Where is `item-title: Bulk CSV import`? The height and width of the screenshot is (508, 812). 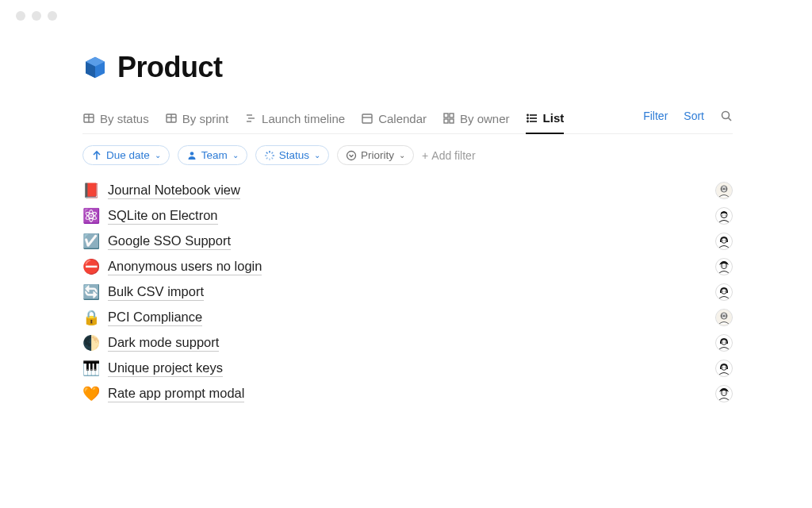
item-title: Bulk CSV import is located at coordinates (155, 292).